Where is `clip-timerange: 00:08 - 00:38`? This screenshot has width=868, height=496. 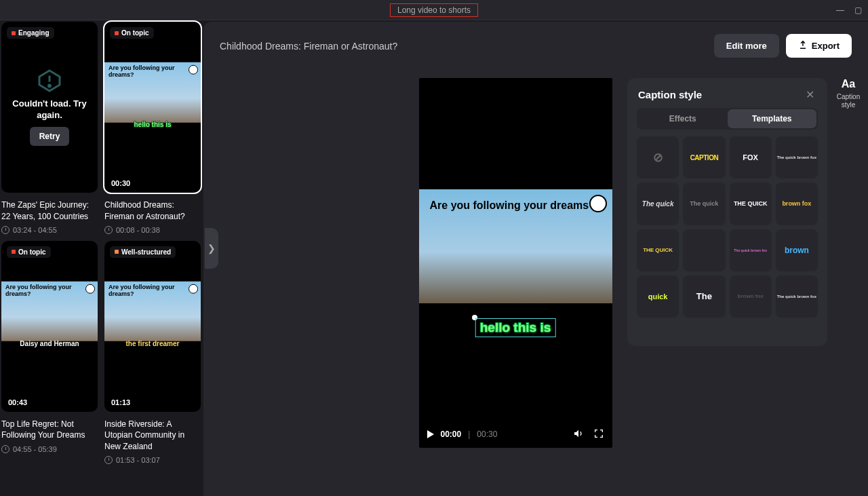 clip-timerange: 00:08 - 00:38 is located at coordinates (153, 230).